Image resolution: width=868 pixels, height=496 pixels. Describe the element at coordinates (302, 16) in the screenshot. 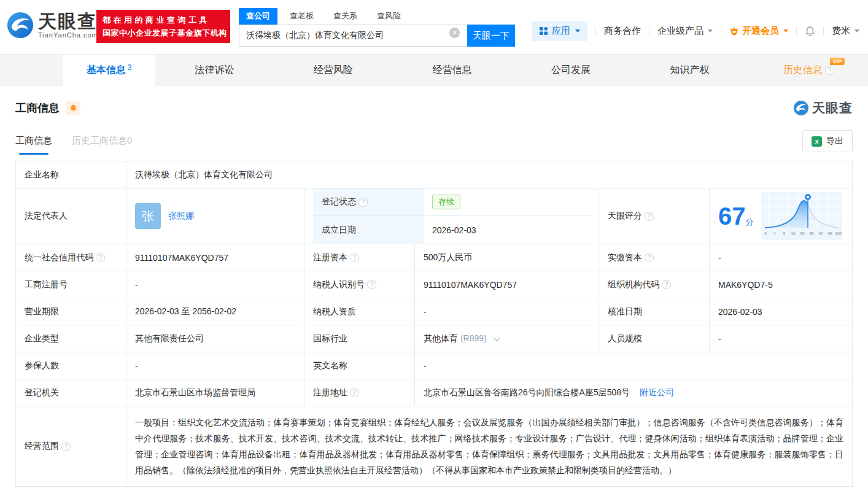

I see `search-tab-boss: 查老板` at that location.